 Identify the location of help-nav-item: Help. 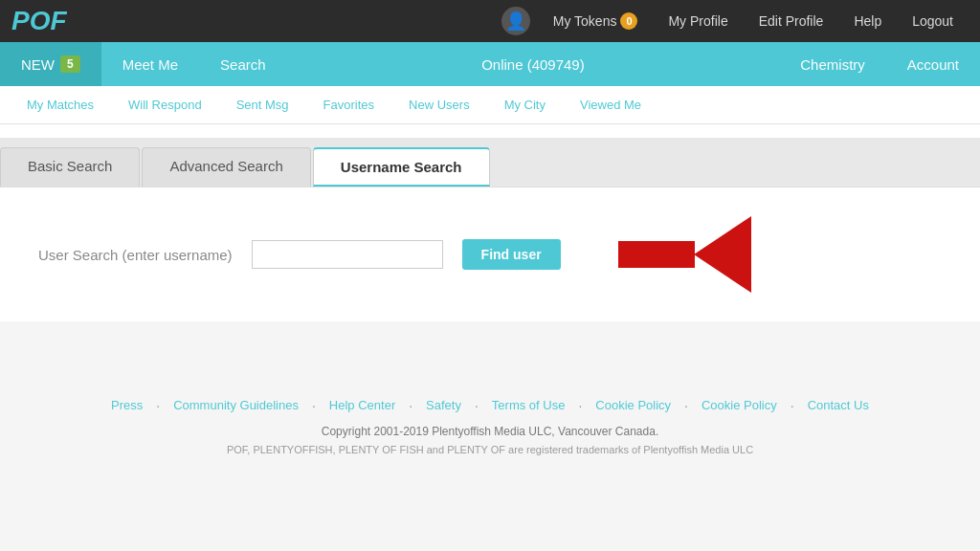
(867, 21).